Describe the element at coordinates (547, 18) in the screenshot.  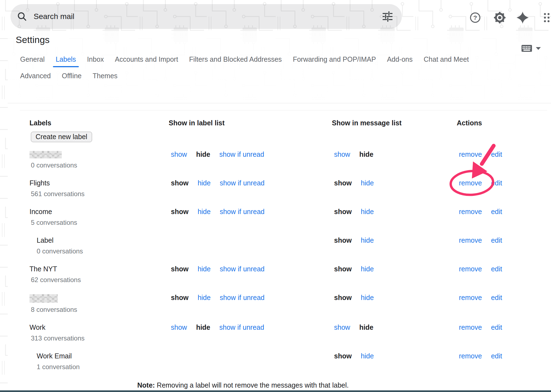
I see `apps-grid-icon` at that location.